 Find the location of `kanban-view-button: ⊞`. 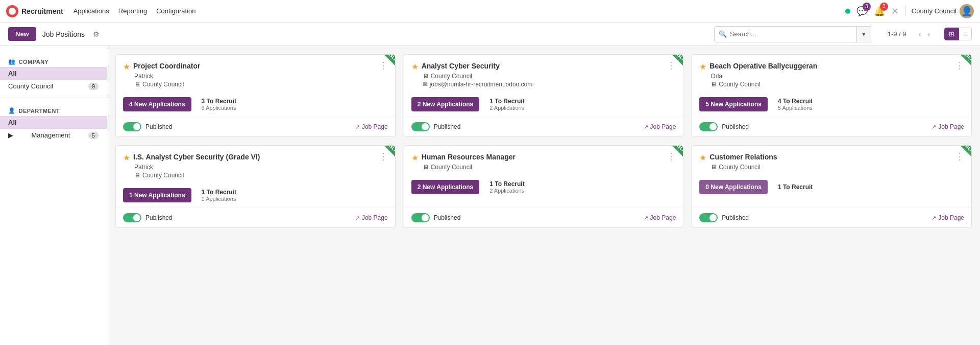

kanban-view-button: ⊞ is located at coordinates (951, 34).